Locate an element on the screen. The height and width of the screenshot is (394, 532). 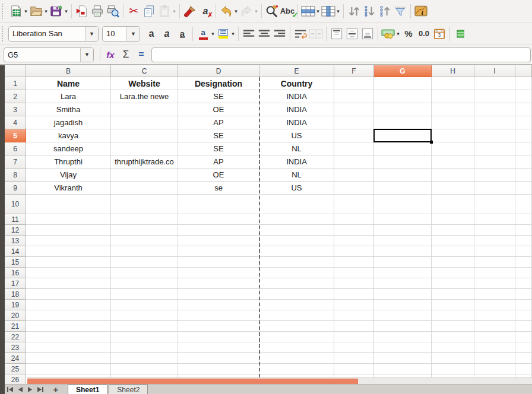
cell-D2: SE is located at coordinates (218, 96).